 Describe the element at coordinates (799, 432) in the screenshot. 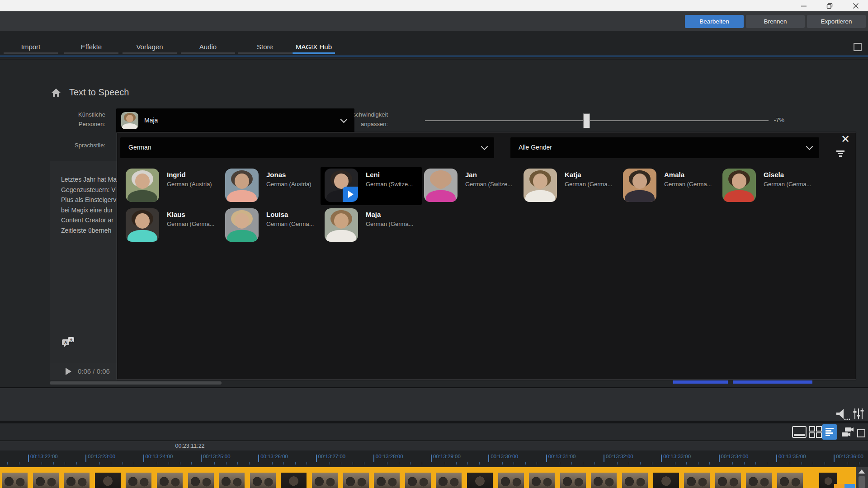

I see `preview-monitor-icon` at that location.